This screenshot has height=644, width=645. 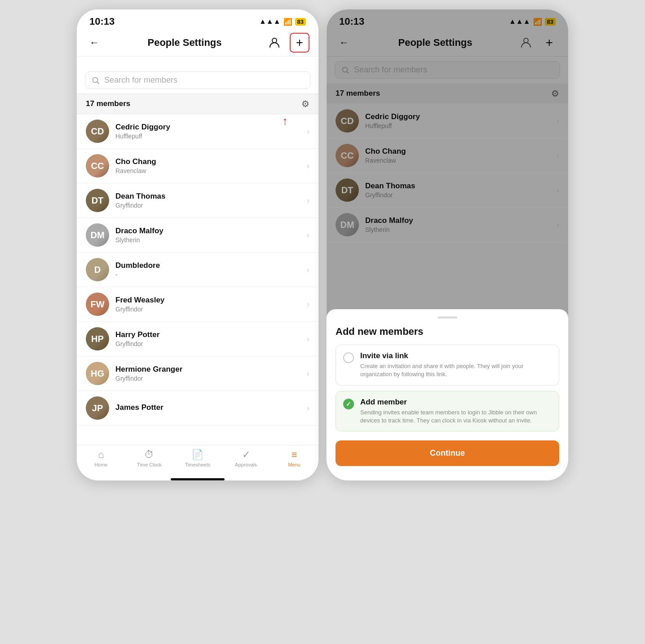 What do you see at coordinates (349, 358) in the screenshot?
I see `invite-link-radio` at bounding box center [349, 358].